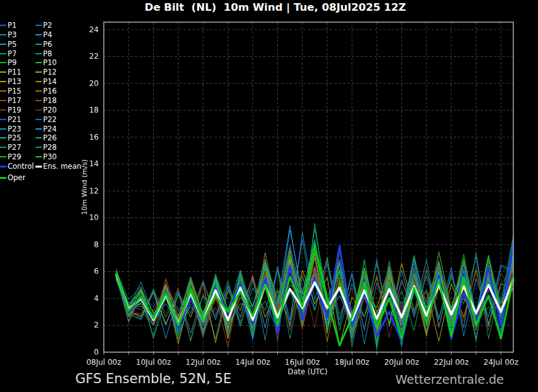  I want to click on y-tick-label: 20, so click(85, 83).